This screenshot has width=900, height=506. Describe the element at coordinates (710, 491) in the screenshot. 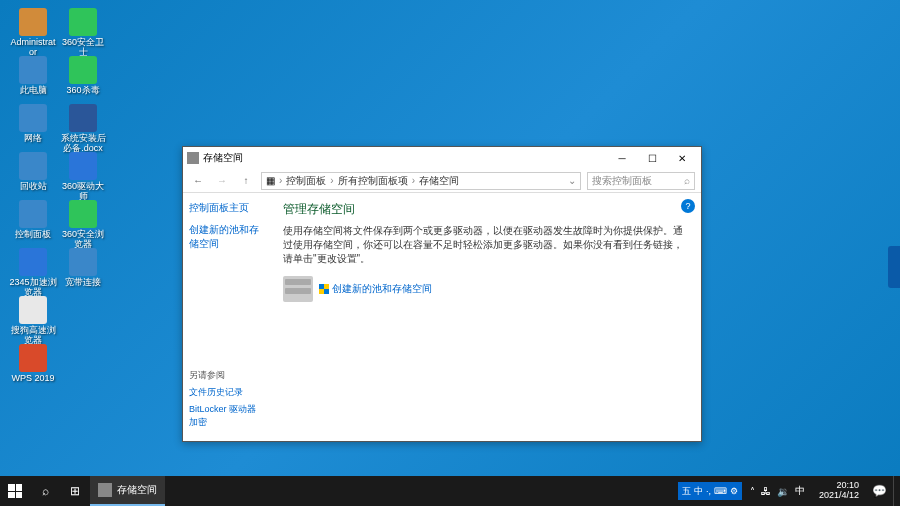

I see `ime-strip: 五 中 ·, ⌨ ⚙` at that location.